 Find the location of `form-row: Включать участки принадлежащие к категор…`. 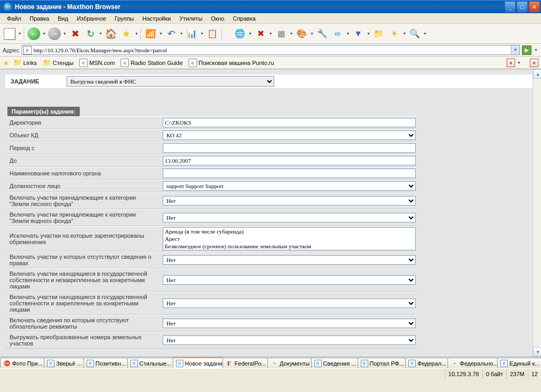

form-row: Включать участки принадлежащие к категор… is located at coordinates (211, 218).